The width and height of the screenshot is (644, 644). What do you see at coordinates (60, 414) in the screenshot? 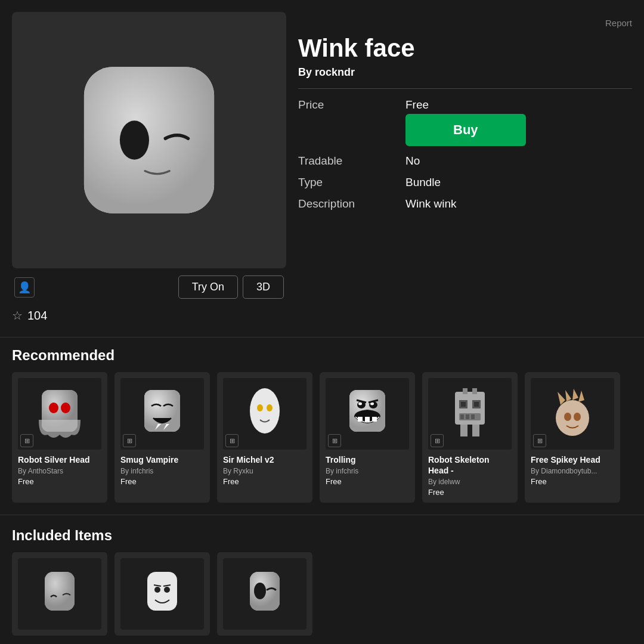
I see `rec-image-0: ⊞` at bounding box center [60, 414].